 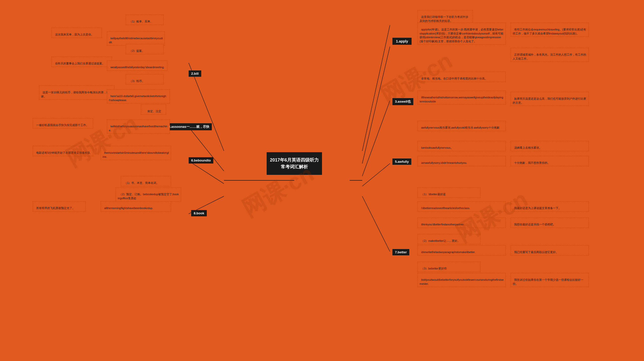 I want to click on better-ctx1-node: i'dbetterreadoneofthearticlesfortheclass…, so click(x=462, y=206).